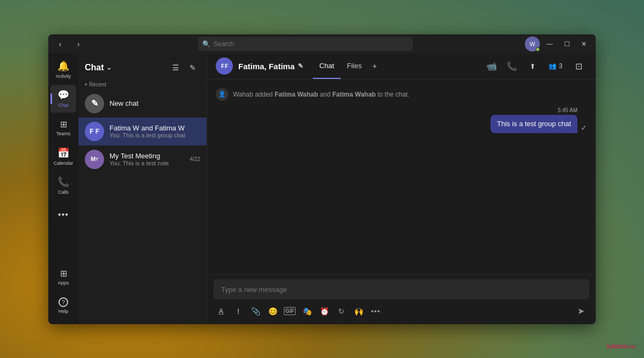 This screenshot has height=358, width=644. What do you see at coordinates (175, 68) in the screenshot?
I see `filter-button: ☰` at bounding box center [175, 68].